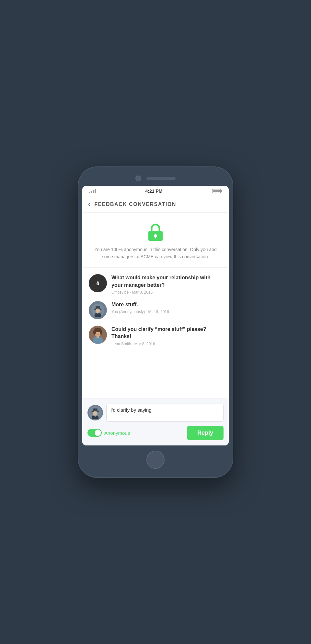  What do you see at coordinates (156, 204) in the screenshot?
I see `nav-bar: ‹ FEEDBACK CONVERSATION` at bounding box center [156, 204].